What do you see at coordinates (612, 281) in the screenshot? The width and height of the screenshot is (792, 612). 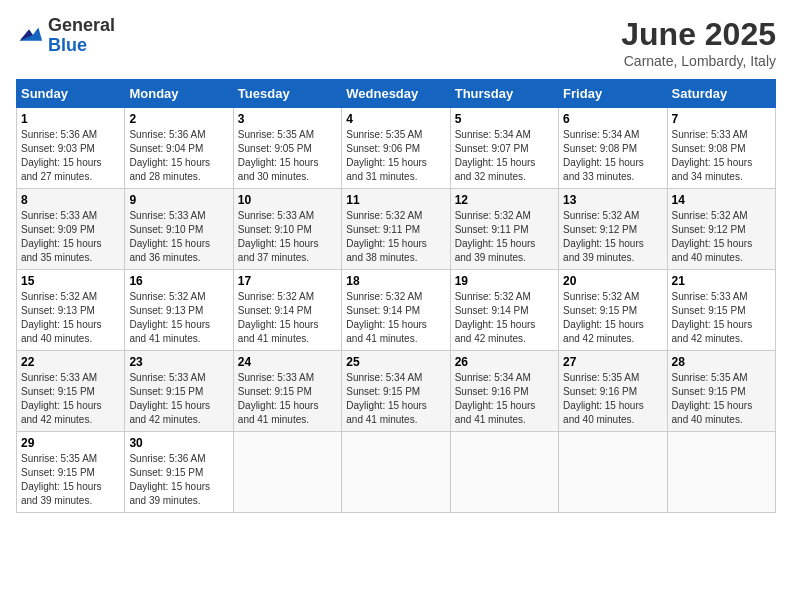 I see `day-number: 20` at bounding box center [612, 281].